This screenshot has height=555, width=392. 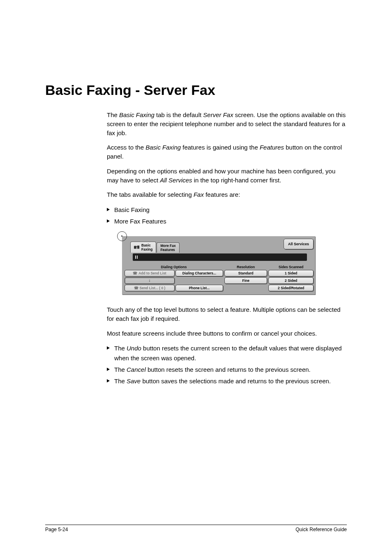 What do you see at coordinates (220, 147) in the screenshot?
I see `text: features is gained using the` at bounding box center [220, 147].